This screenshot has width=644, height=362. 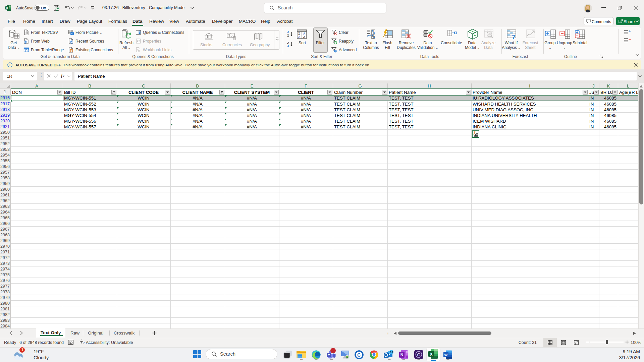 What do you see at coordinates (329, 355) in the screenshot?
I see `svg-text: T` at bounding box center [329, 355].